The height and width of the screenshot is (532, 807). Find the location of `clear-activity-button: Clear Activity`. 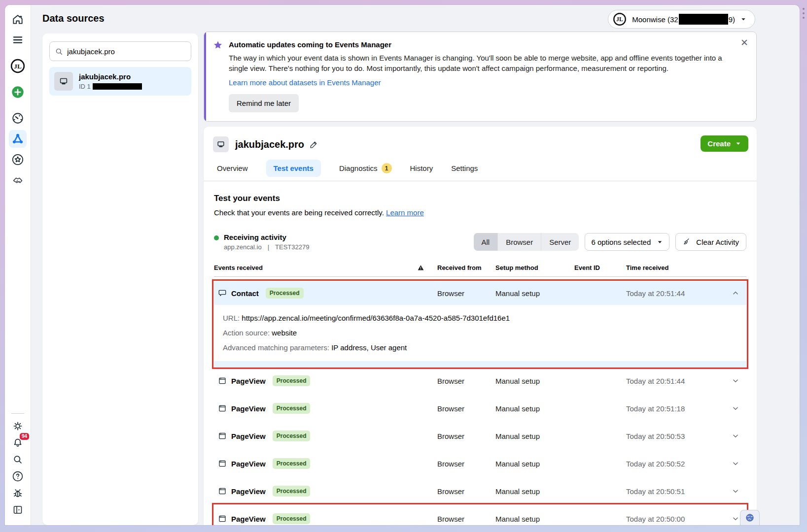

clear-activity-button: Clear Activity is located at coordinates (711, 242).